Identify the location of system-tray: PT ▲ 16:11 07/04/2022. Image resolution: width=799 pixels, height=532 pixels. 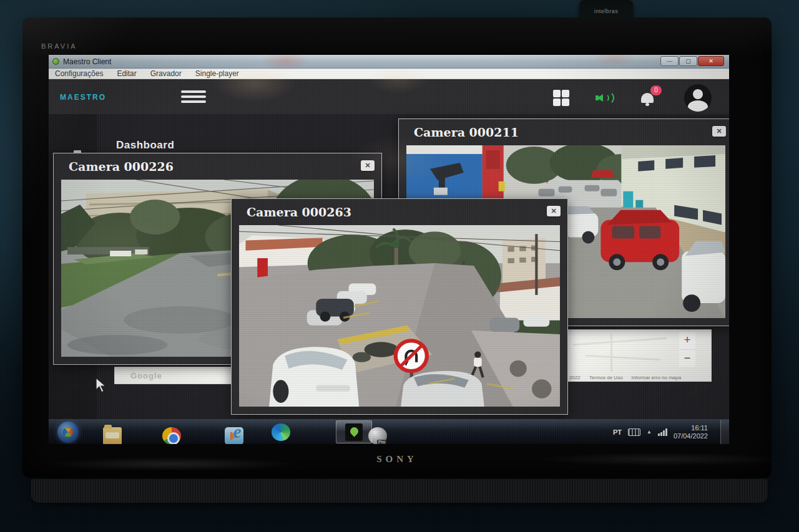
(660, 432).